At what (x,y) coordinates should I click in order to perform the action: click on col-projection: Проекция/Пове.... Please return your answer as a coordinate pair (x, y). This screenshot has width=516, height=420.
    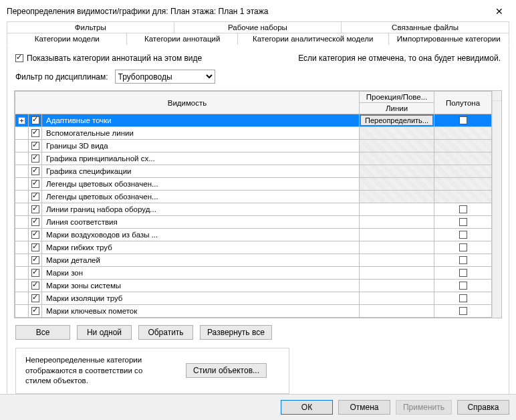
    Looking at the image, I should click on (397, 98).